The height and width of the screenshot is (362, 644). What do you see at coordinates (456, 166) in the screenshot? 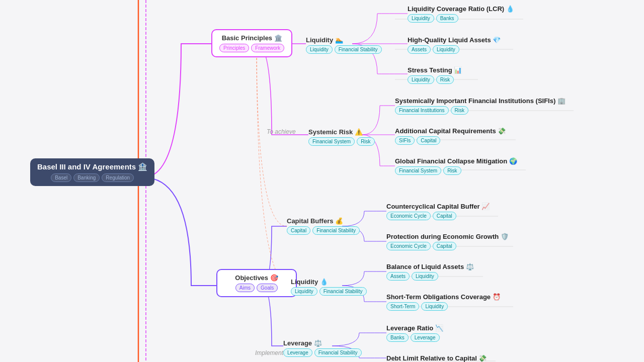
I see `leaf-node-global-collapse: Global Financial Collapse Mitigation 🌍Fi…` at bounding box center [456, 166].